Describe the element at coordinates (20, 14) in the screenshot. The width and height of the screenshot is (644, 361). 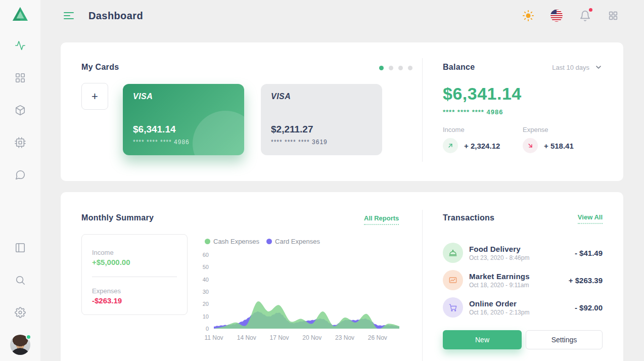
I see `app-logo` at that location.